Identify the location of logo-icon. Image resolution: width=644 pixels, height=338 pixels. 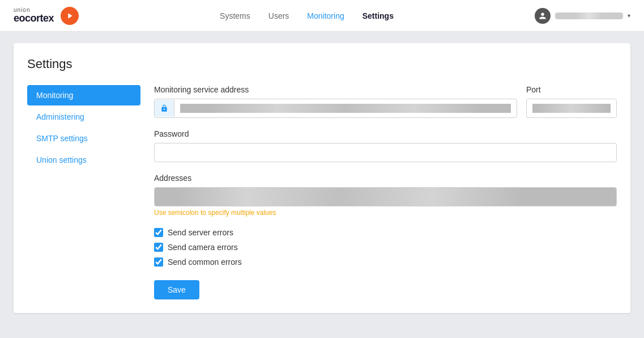
(70, 16).